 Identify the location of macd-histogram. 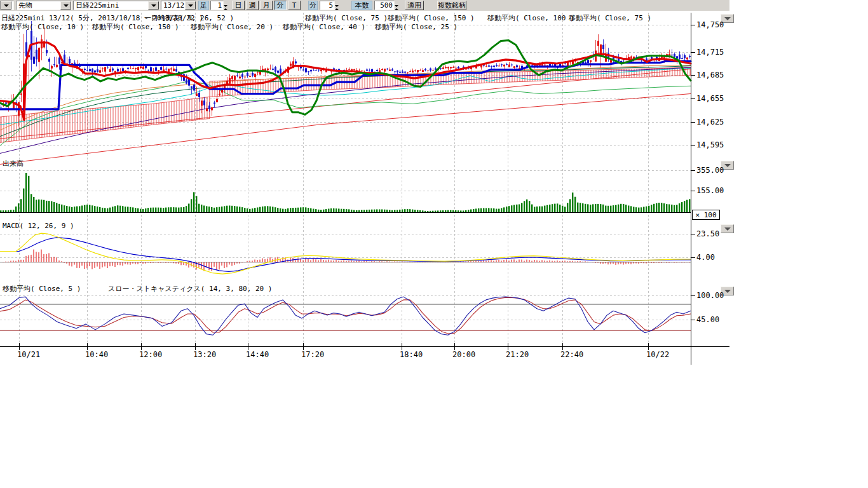
(346, 261).